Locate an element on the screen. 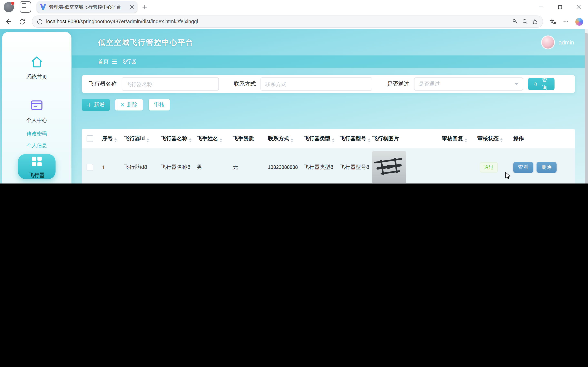  sidebar-item-label: 个人中心 is located at coordinates (37, 120).